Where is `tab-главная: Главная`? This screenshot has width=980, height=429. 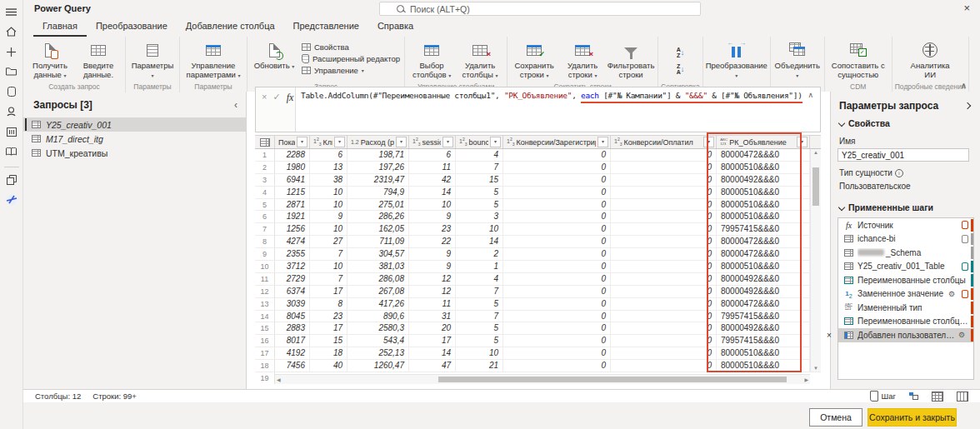 tab-главная: Главная is located at coordinates (60, 27).